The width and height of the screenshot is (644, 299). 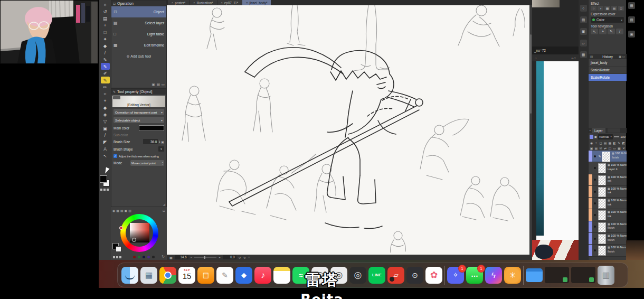 I want to click on brush-size-value: 36.0, so click(x=150, y=142).